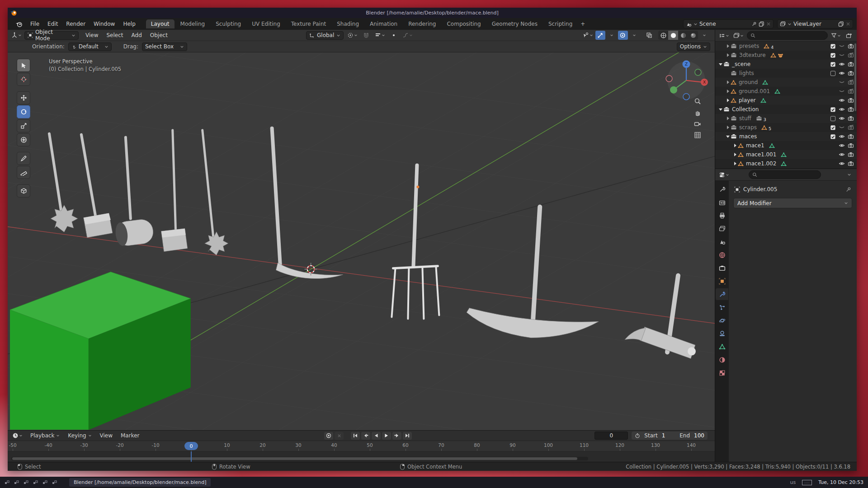 Image resolution: width=868 pixels, height=488 pixels. I want to click on properties-tab-texture, so click(722, 373).